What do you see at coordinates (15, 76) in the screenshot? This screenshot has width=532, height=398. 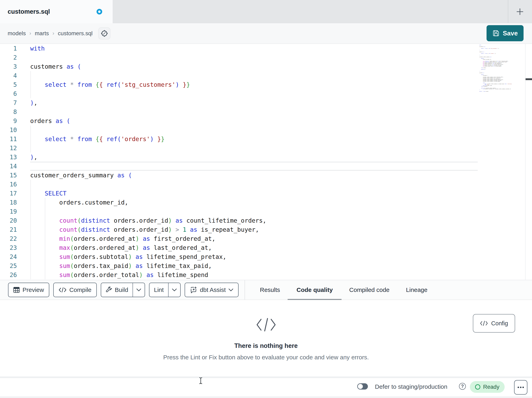 I see `line-number: 4` at bounding box center [15, 76].